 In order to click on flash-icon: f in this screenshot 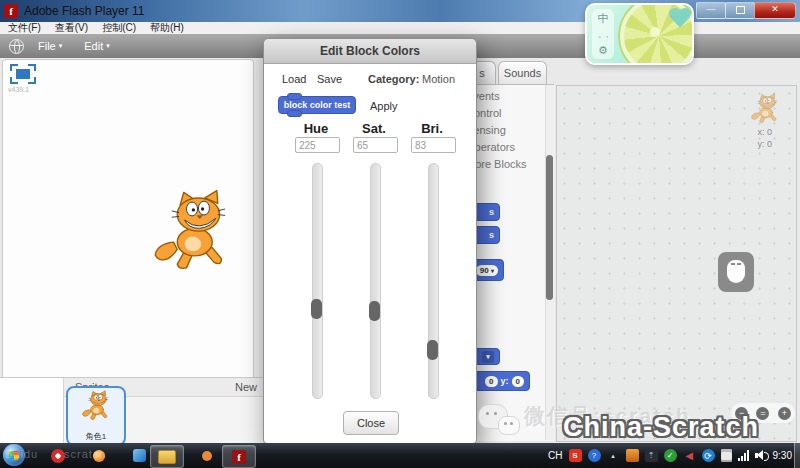, I will do `click(239, 457)`.